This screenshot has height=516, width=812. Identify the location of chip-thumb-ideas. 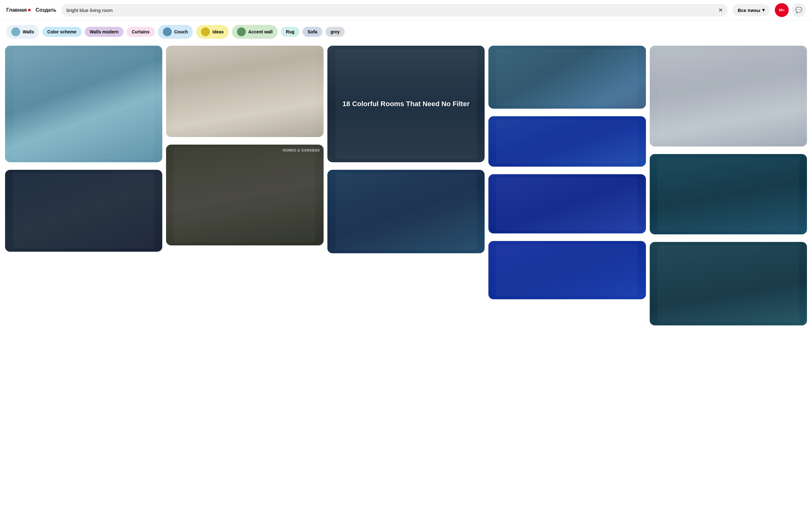
(205, 32).